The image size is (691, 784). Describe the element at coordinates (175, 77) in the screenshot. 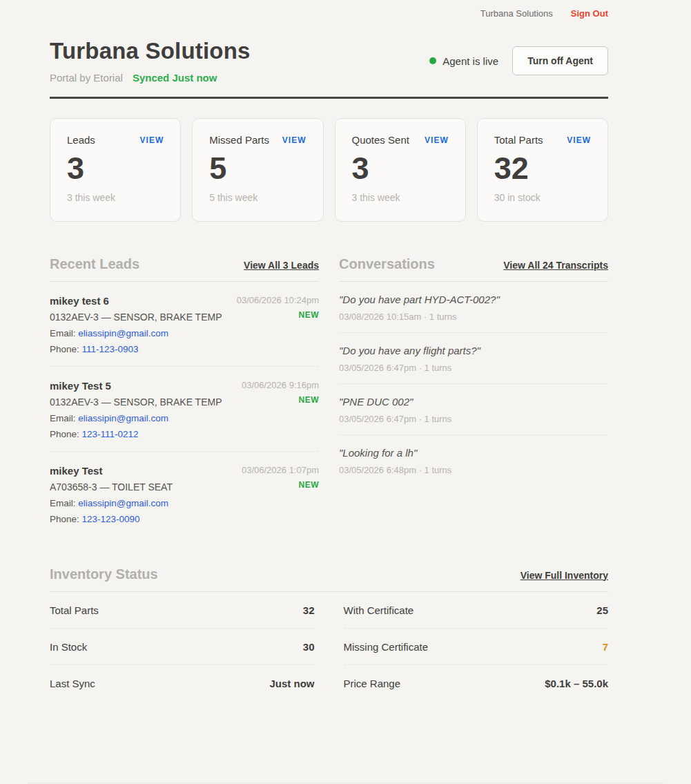

I see `sync-status: Synced Just now` at that location.